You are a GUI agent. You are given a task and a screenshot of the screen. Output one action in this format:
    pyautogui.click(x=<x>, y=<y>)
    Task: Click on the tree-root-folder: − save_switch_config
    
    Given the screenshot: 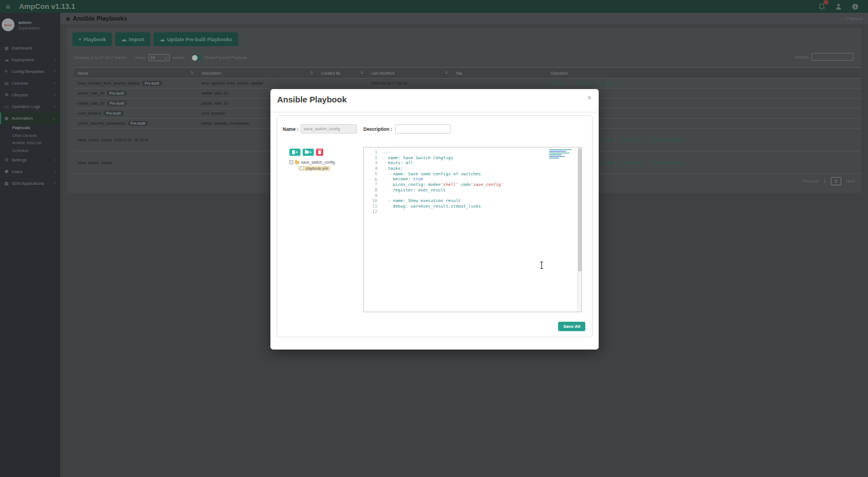 What is the action you would take?
    pyautogui.click(x=312, y=163)
    